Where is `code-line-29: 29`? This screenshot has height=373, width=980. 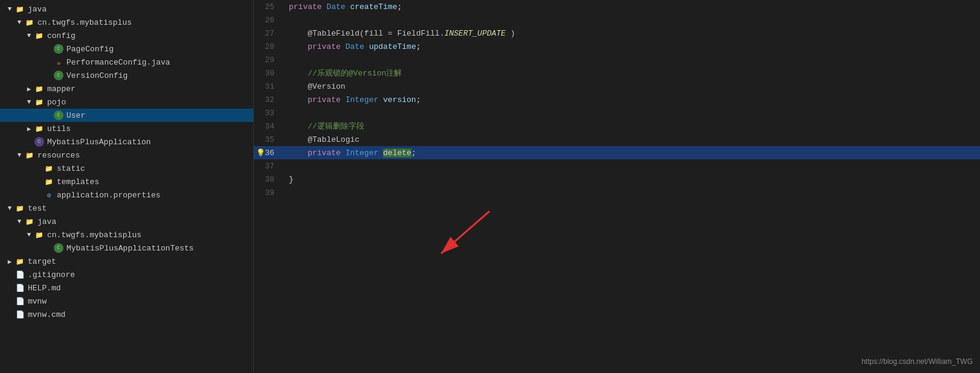 code-line-29: 29 is located at coordinates (617, 60).